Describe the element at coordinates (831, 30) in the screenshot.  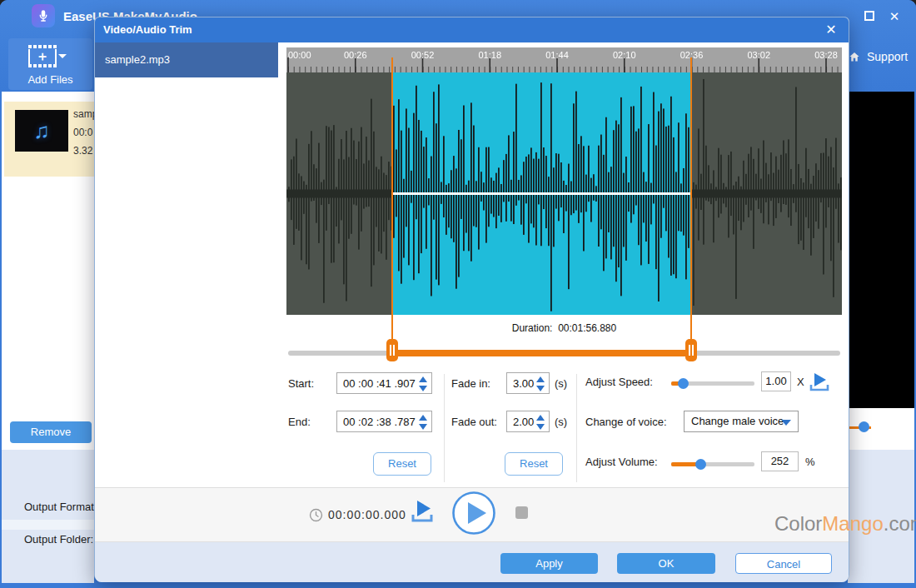
I see `close-icon: ✕` at that location.